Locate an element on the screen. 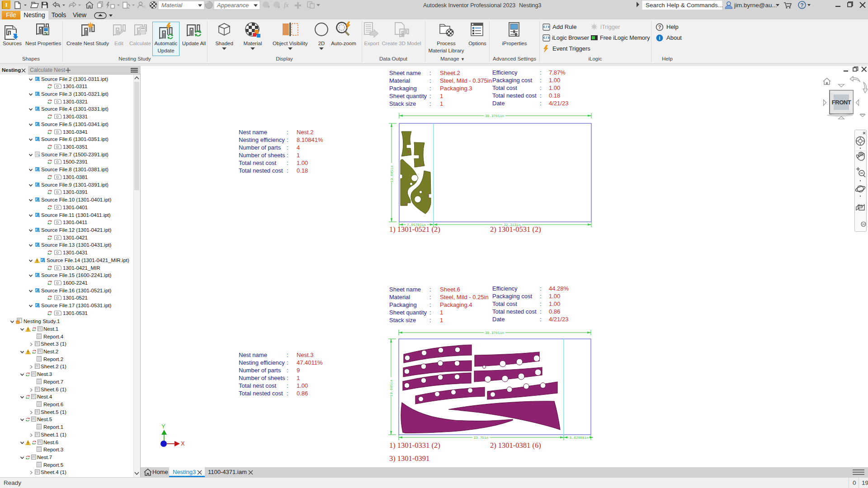 Image resolution: width=868 pixels, height=488 pixels. svg-text: iTrigger is located at coordinates (610, 27).